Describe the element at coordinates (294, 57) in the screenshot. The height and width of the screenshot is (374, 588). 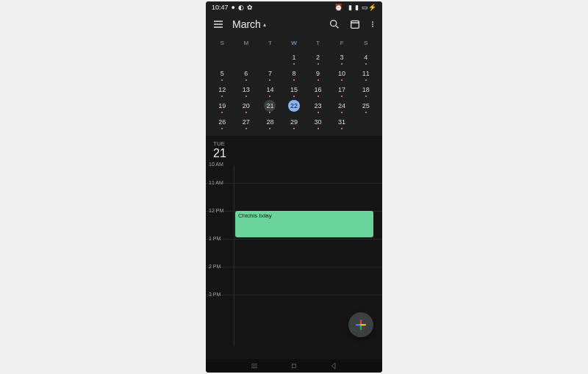
I see `day-number-label: 1` at that location.